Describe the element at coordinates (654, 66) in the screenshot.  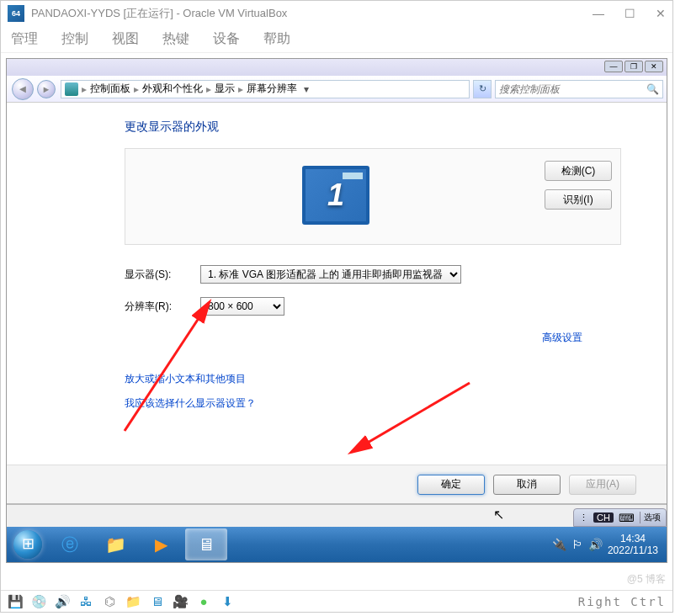
I see `cp-close-button: ✕` at that location.